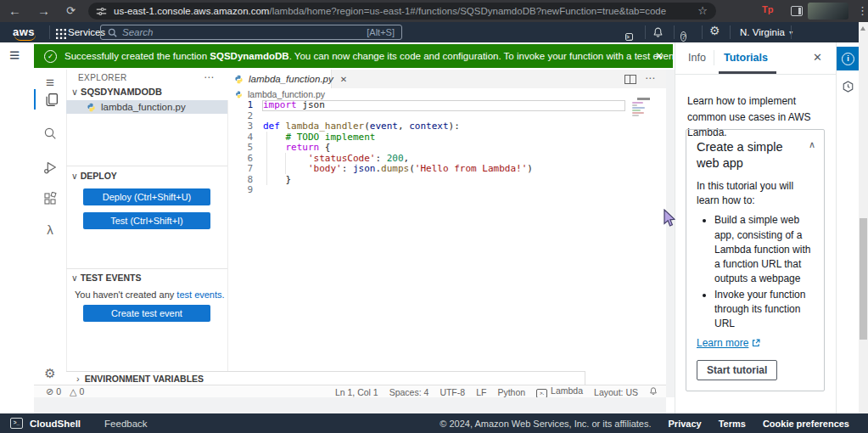 The width and height of the screenshot is (868, 433). I want to click on bookmark-star-icon: ☆, so click(703, 10).